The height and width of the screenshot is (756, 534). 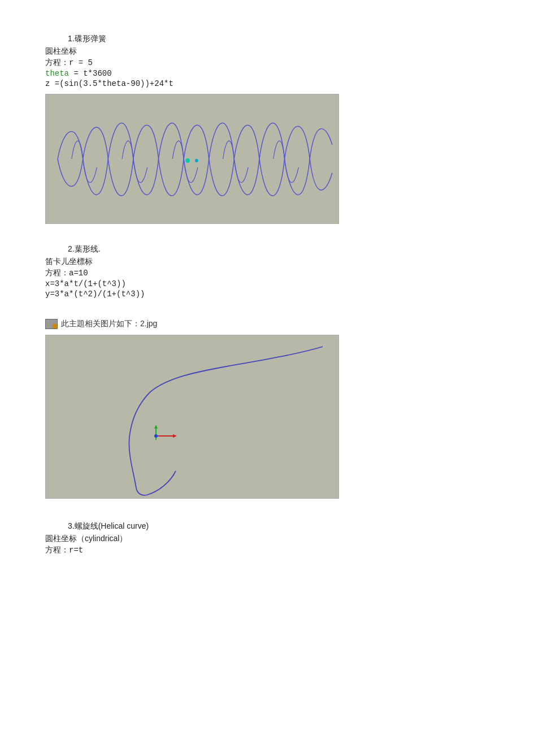 I want to click on coord-axes, so click(x=166, y=432).